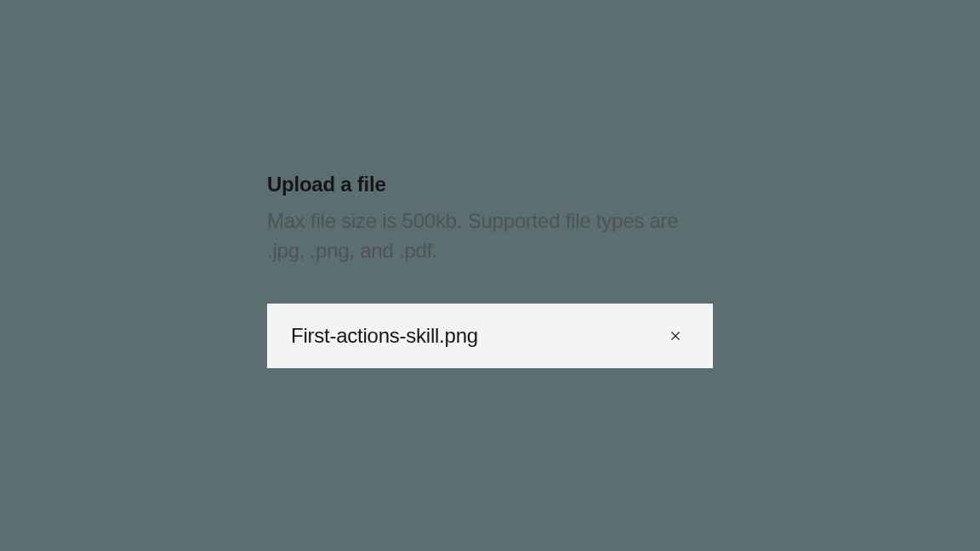 The image size is (980, 551). I want to click on upload-description: Max file size is 500kb. Supported file t…, so click(490, 236).